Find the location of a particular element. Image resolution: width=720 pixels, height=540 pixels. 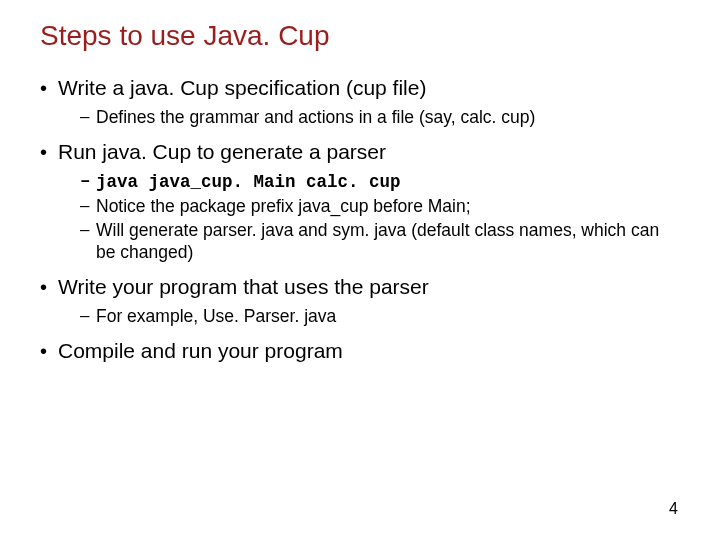

sub-list-item: – java java_cup. Main calc. cup is located at coordinates (380, 182).